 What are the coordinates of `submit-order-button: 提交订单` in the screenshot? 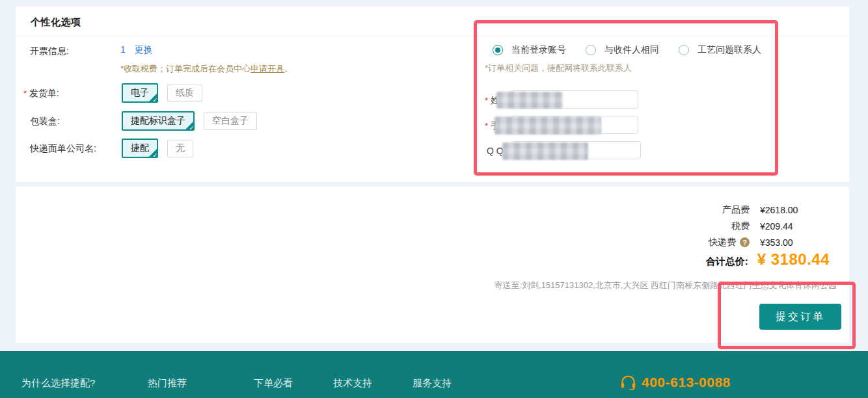 It's located at (800, 317).